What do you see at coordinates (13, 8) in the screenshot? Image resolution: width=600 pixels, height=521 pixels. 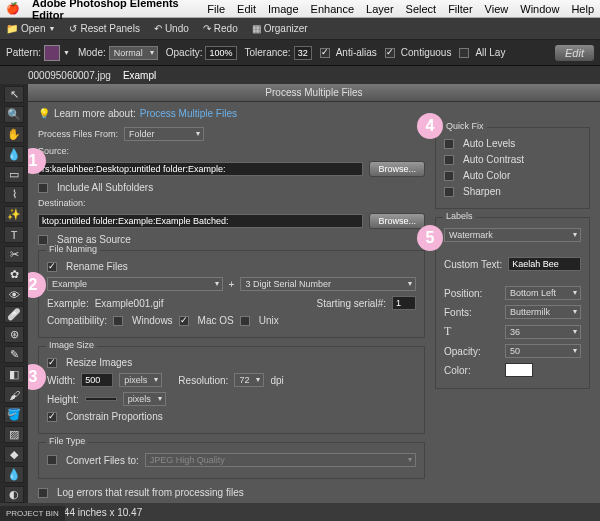 I see `apple-icon: 🍎` at bounding box center [13, 8].